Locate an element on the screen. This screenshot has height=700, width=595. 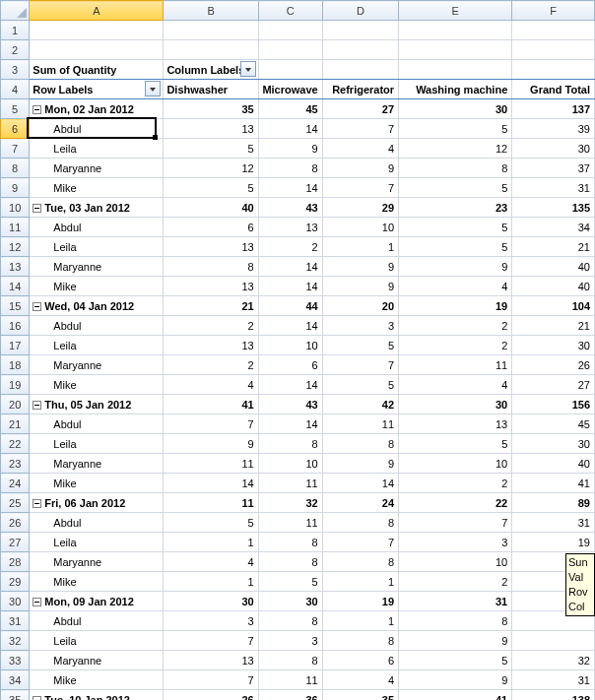
row-header: 25 is located at coordinates (16, 503).